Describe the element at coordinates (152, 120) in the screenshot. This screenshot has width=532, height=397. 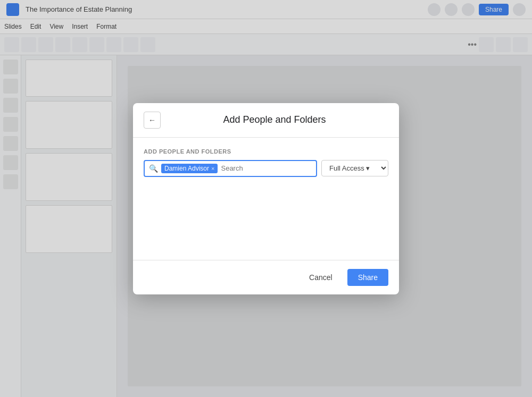
I see `back-button: ←` at that location.